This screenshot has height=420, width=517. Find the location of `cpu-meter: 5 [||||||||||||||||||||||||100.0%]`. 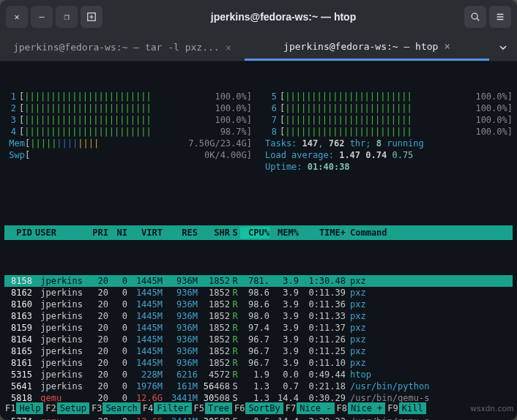

cpu-meter: 5 [||||||||||||||||||||||||100.0%] is located at coordinates (389, 97).